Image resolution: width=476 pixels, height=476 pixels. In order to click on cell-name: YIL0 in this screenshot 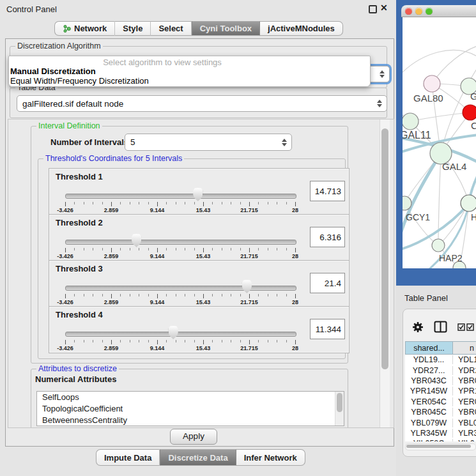, I will do `click(464, 440)`.